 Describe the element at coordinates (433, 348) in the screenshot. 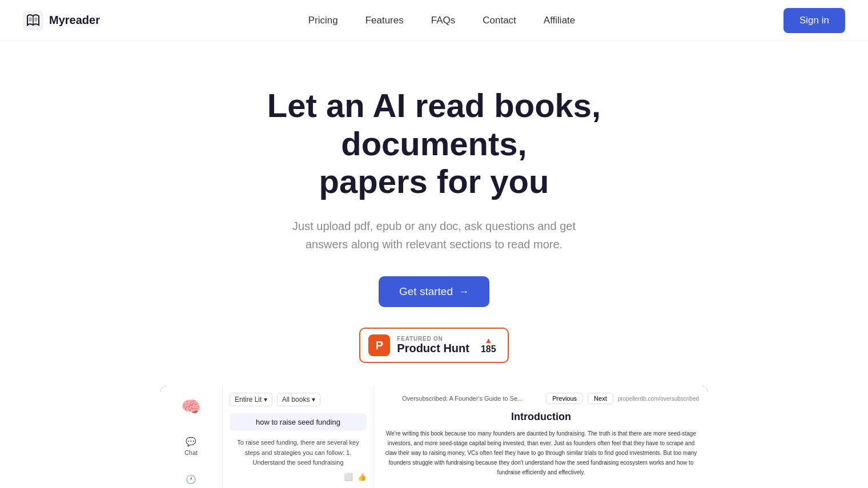

I see `product-hunt-name: Product Hunt` at that location.